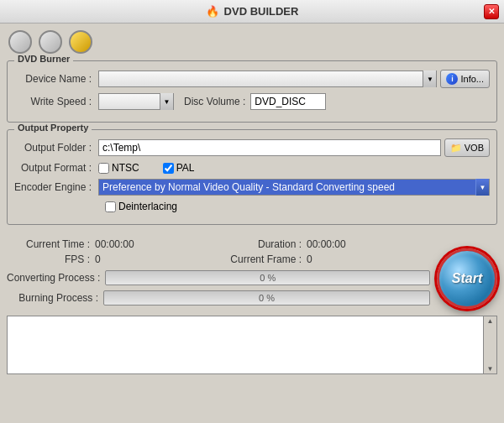 The height and width of the screenshot is (423, 504). I want to click on fps-row: FPS : 0, so click(113, 259).